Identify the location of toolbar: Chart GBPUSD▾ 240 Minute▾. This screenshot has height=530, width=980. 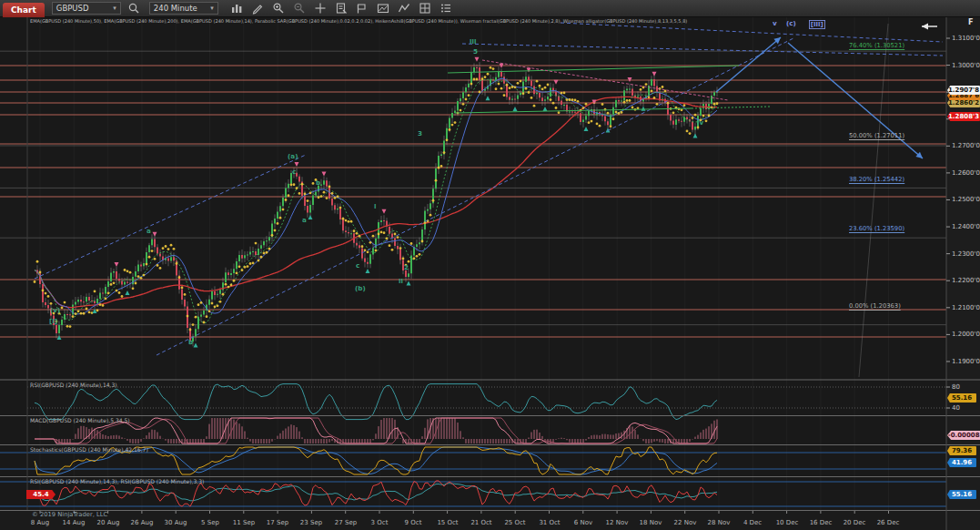
(490, 9).